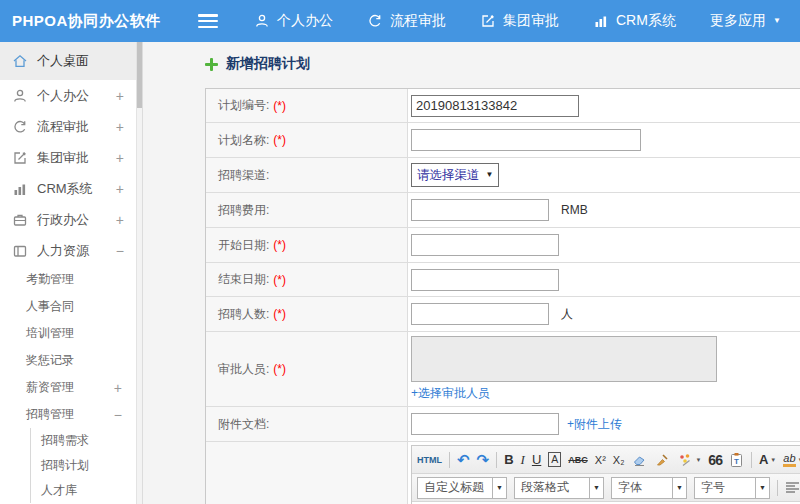  Describe the element at coordinates (68, 220) in the screenshot. I see `sidebar-item-admin-office: 行政办公 +` at that location.